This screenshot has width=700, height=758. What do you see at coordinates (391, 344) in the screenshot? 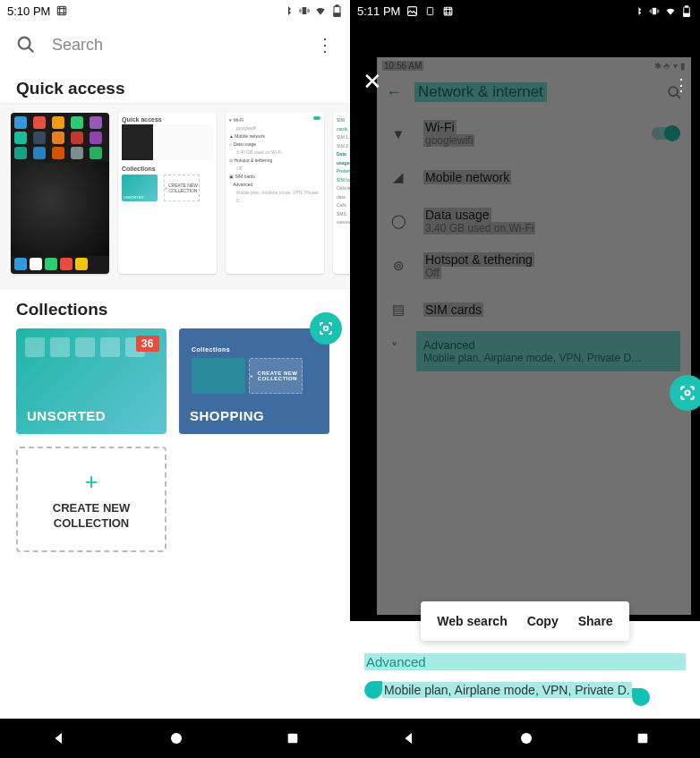
I see `chevron-down-icon: ˅` at bounding box center [391, 344].